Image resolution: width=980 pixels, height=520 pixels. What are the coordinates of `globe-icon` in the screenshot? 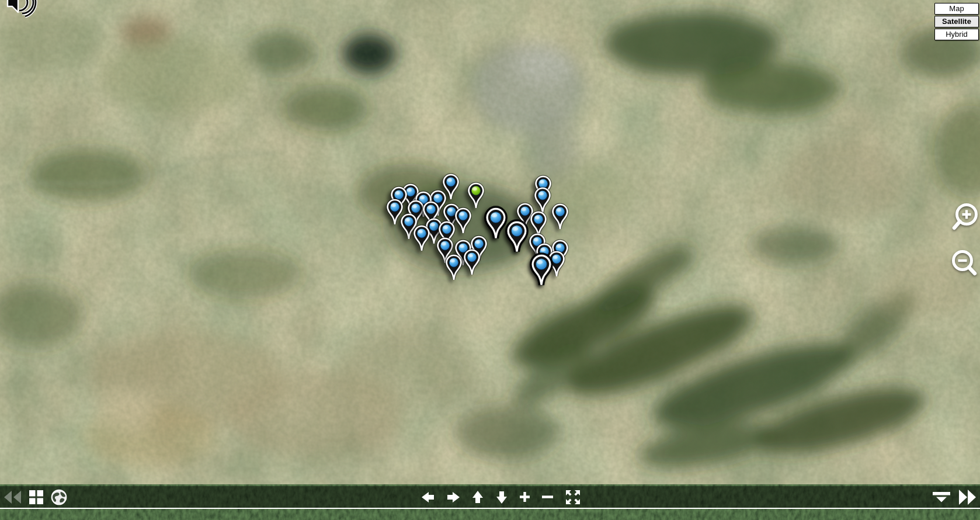 It's located at (59, 497).